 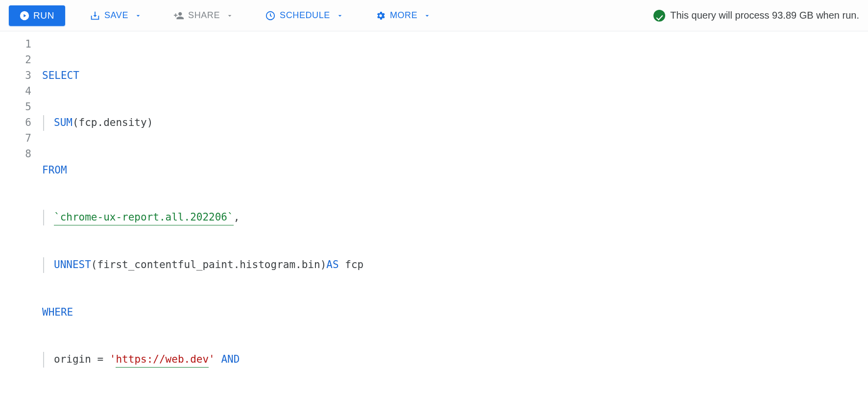 I want to click on save-button: SAVE, so click(x=116, y=16).